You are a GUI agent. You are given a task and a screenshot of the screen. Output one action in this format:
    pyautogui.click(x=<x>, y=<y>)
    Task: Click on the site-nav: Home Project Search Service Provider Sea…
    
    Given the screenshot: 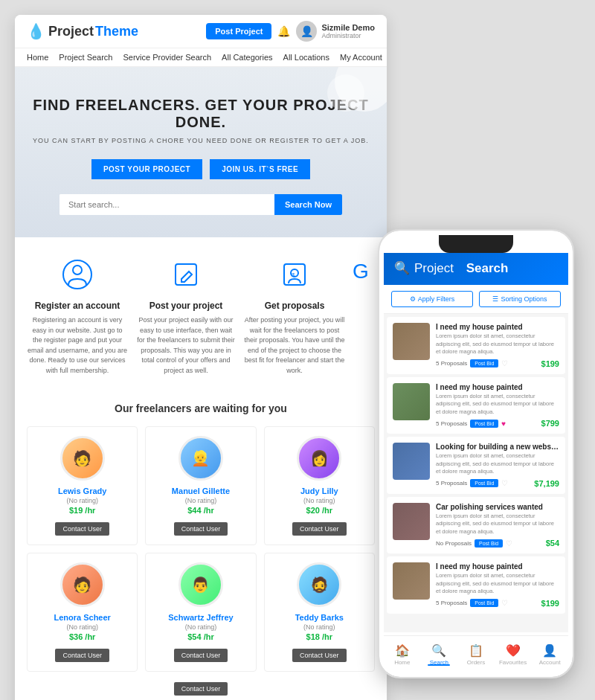 What is the action you would take?
    pyautogui.click(x=201, y=58)
    